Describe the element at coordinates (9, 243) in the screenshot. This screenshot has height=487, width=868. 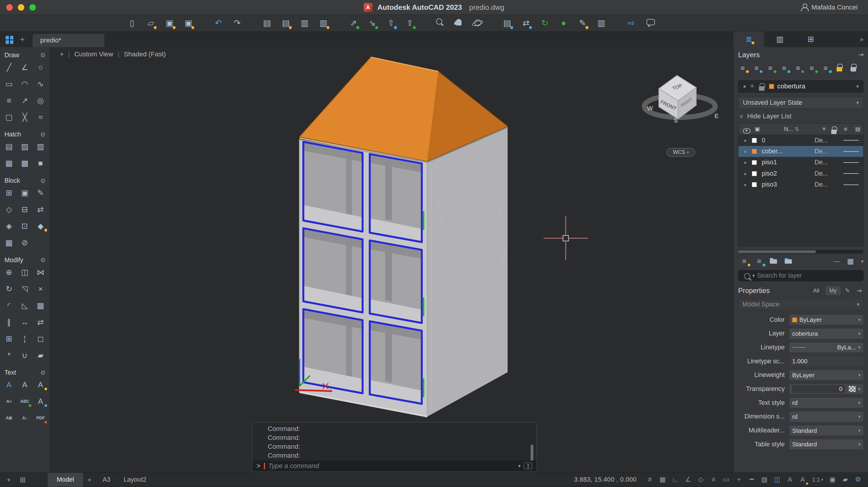
I see `group-icon: ▦` at that location.